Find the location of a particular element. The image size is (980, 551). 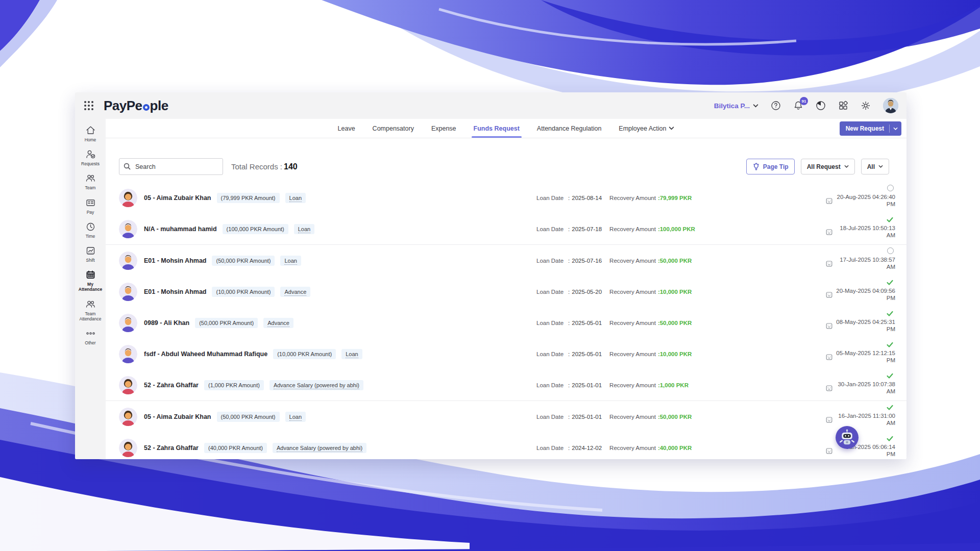

recovery-amount-value: 79,999 PKR is located at coordinates (676, 198).